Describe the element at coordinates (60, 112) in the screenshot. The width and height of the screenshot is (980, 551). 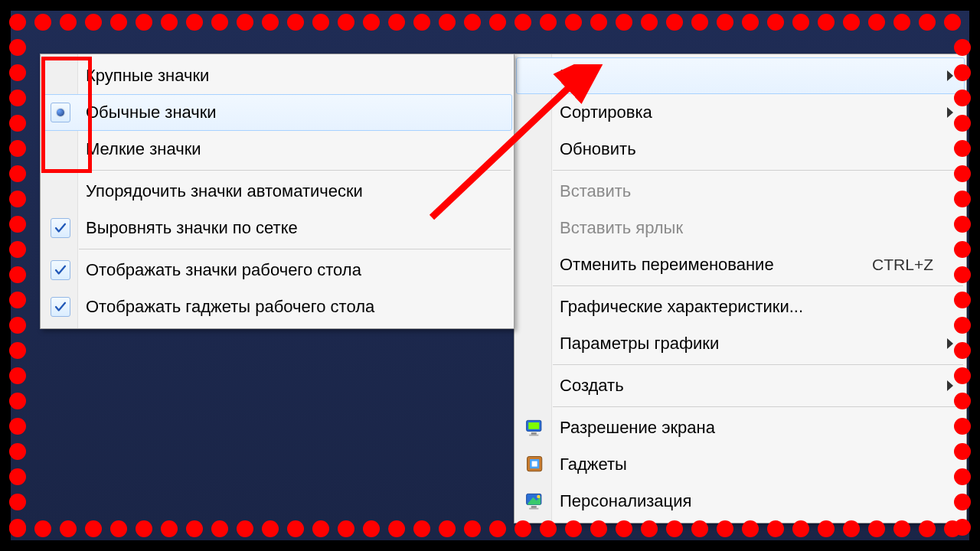
I see `radio-selected-icon` at that location.